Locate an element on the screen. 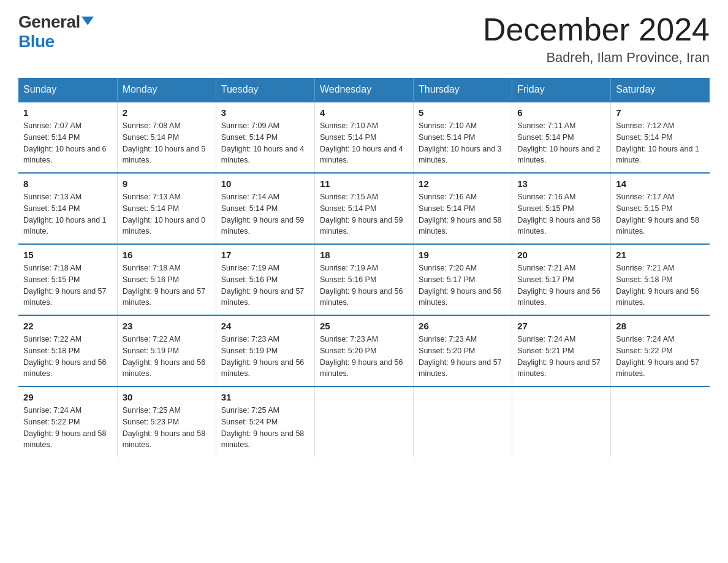 This screenshot has height=563, width=728. day-number: 2 is located at coordinates (167, 113).